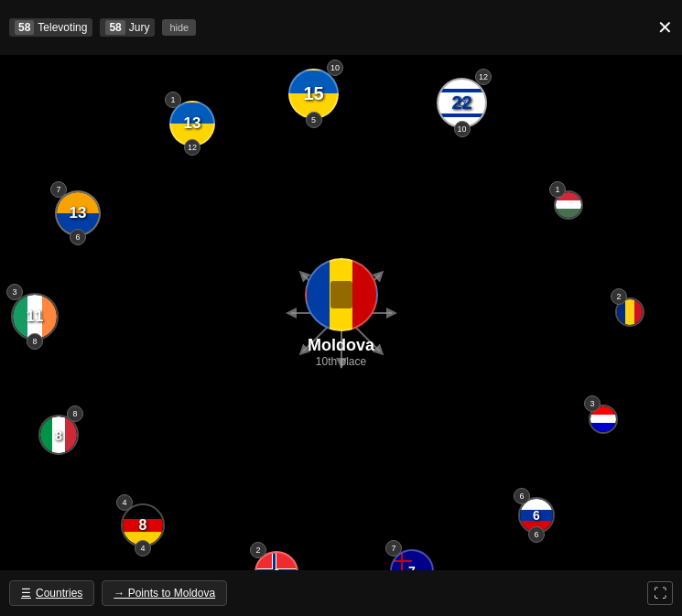  Describe the element at coordinates (335, 68) in the screenshot. I see `rank-badge: 10` at that location.